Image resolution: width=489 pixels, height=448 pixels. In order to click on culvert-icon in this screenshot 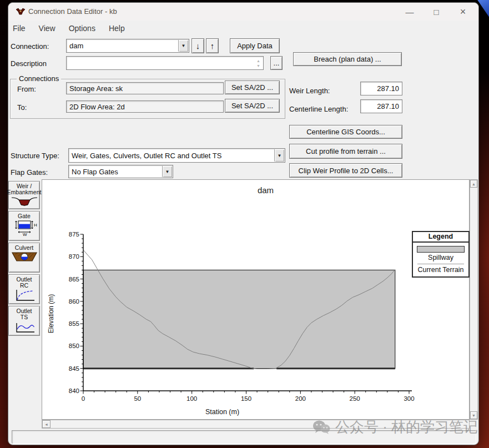, I will do `click(24, 257)`.